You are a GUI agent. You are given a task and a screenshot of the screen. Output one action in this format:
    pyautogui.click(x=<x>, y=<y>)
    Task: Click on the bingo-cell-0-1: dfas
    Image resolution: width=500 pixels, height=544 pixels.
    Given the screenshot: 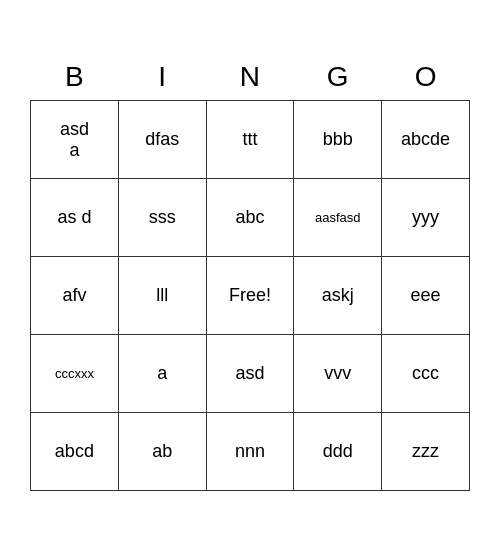 What is the action you would take?
    pyautogui.click(x=162, y=140)
    